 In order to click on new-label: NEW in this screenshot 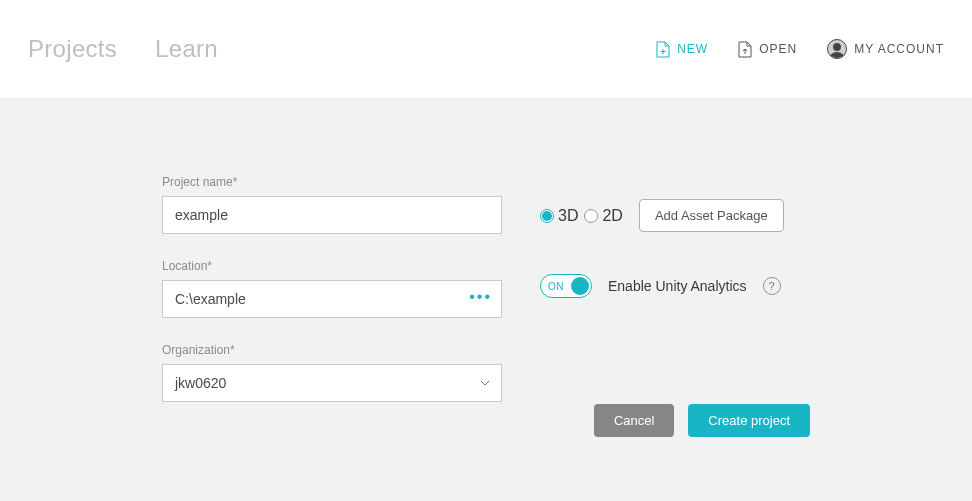, I will do `click(692, 49)`.